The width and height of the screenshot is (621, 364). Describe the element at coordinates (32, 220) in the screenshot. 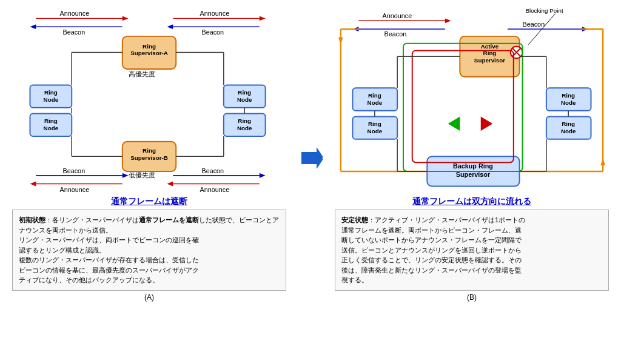

I see `diagram-a-desc-bold: 初期状態` at that location.